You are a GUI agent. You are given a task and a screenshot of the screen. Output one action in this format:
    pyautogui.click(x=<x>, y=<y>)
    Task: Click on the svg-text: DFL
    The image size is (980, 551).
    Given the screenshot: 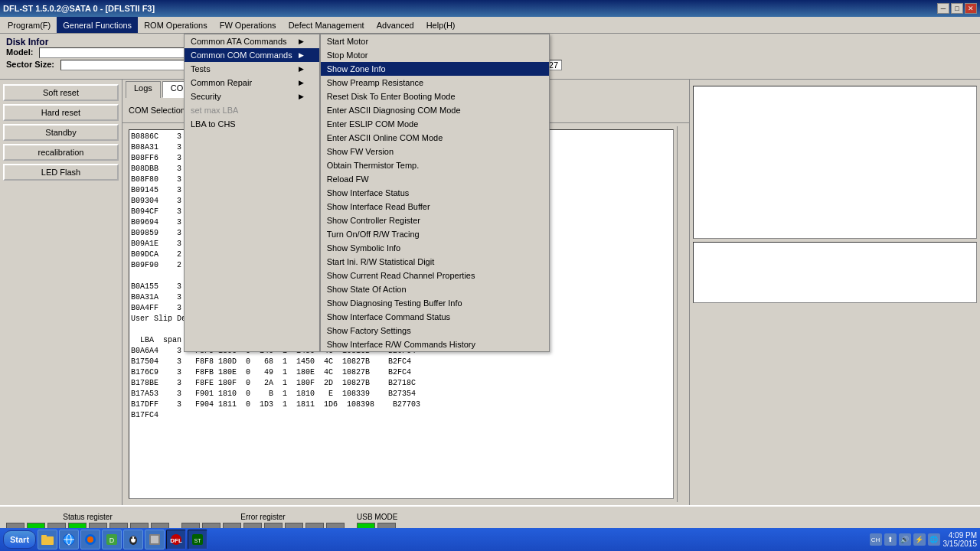 What is the action you would take?
    pyautogui.click(x=176, y=540)
    